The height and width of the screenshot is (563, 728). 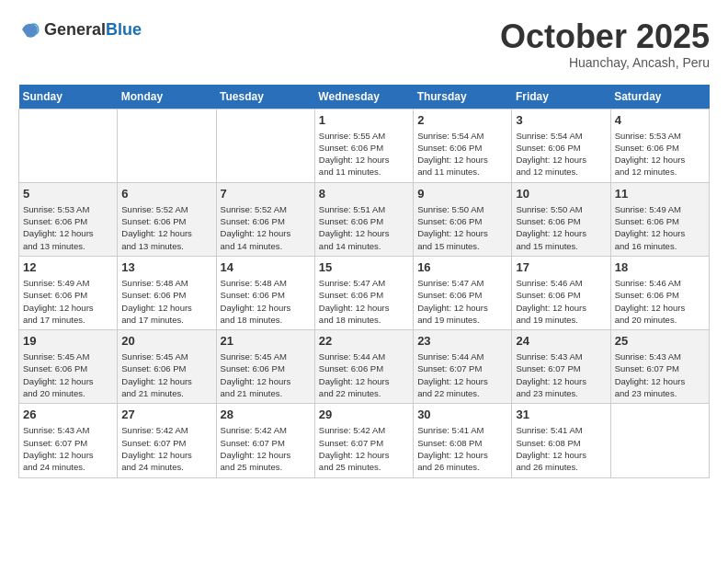 I want to click on calendar-cell: 8Sunrise: 5:51 AM Sunset: 6:06 PM Daylig…, so click(x=364, y=219).